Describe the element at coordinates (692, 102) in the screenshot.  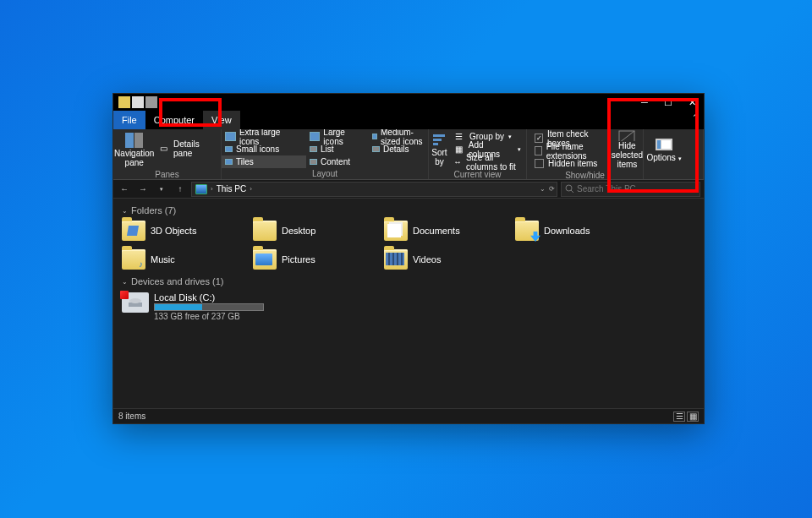
I see `close-button: ✕` at that location.